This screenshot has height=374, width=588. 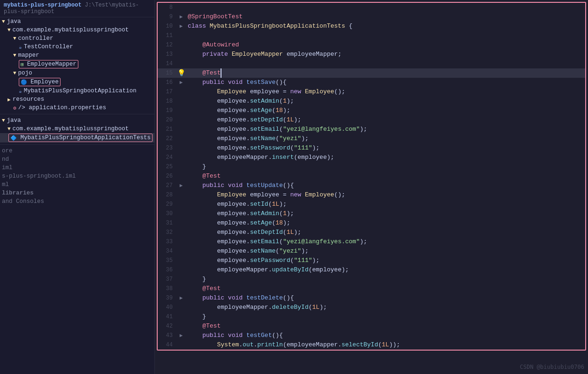 I want to click on code-line-26: 26 @Test, so click(x=372, y=176).